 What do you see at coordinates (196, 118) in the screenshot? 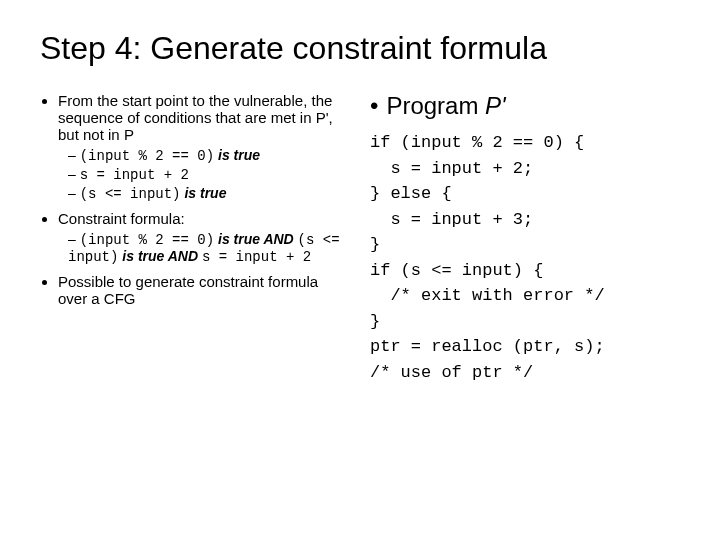
I see `bullet-text: From the start point to the vulnerable, …` at bounding box center [196, 118].